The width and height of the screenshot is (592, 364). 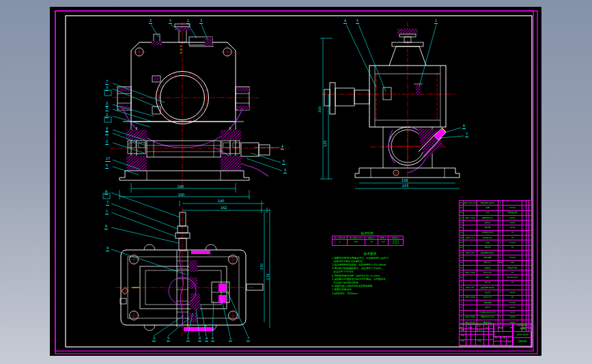 What do you see at coordinates (496, 253) in the screenshot?
I see `bom-row: 15GB/T 297滚动轴承302072` at bounding box center [496, 253].